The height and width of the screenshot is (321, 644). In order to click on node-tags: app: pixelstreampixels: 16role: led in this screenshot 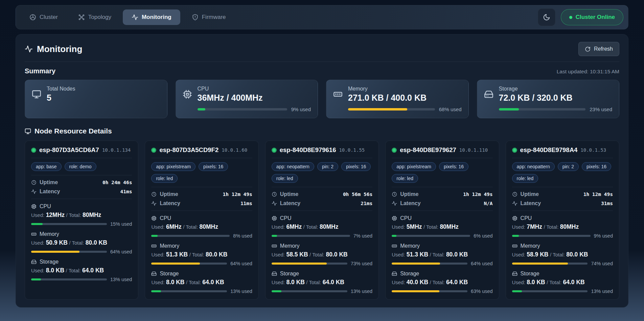, I will do `click(202, 172)`.